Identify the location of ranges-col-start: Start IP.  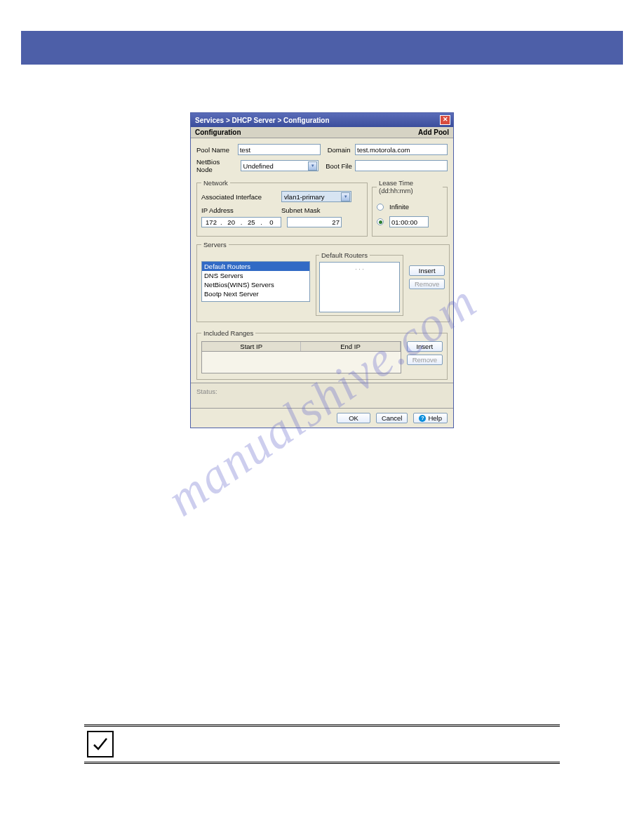
(251, 347).